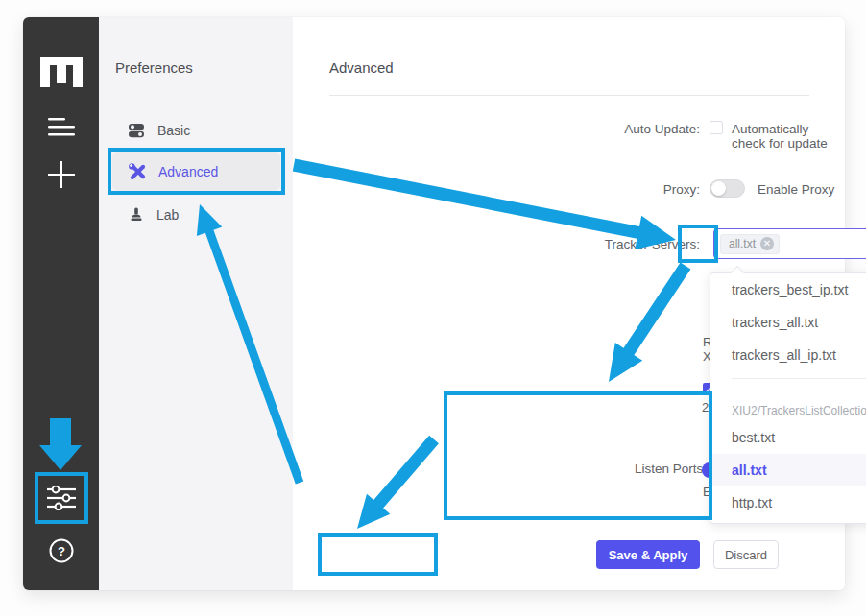  What do you see at coordinates (746, 555) in the screenshot?
I see `discard-button: Discard` at bounding box center [746, 555].